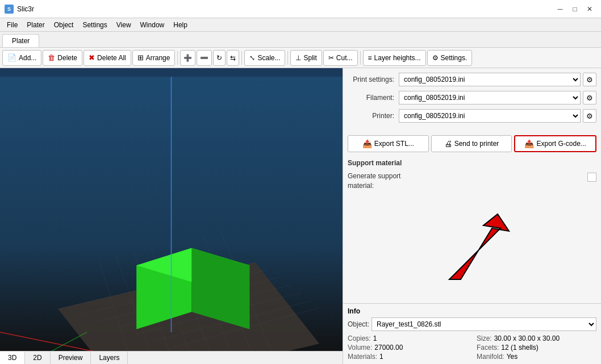 Image resolution: width=601 pixels, height=364 pixels. What do you see at coordinates (472, 144) in the screenshot?
I see `action-row: 📤 Export STL... 🖨 Send to printer 📤 Expo…` at bounding box center [472, 144].